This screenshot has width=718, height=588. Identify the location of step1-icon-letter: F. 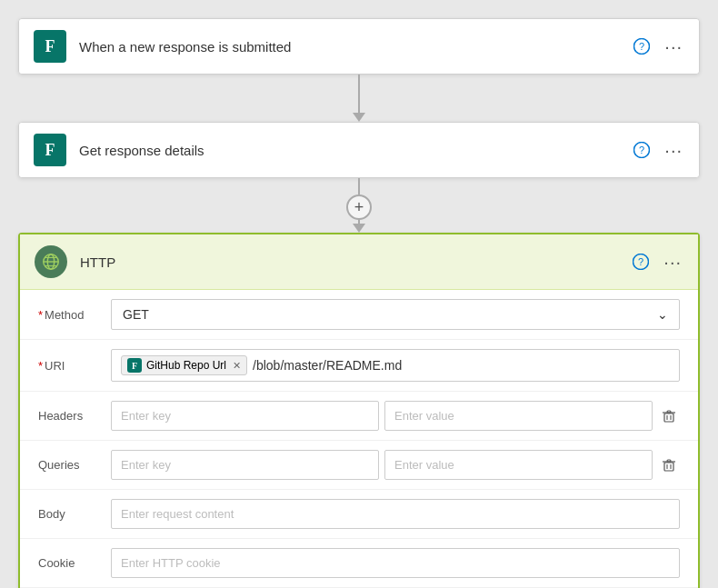
(51, 47).